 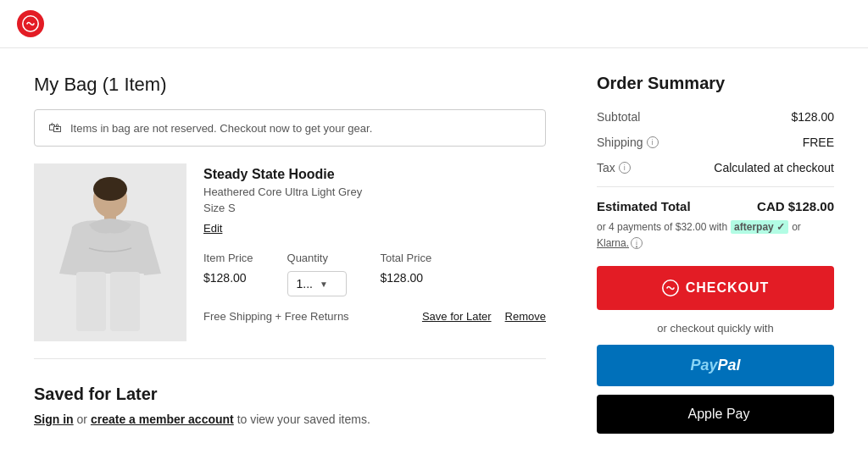 I want to click on tax-value: Calculated at checkout, so click(x=774, y=168).